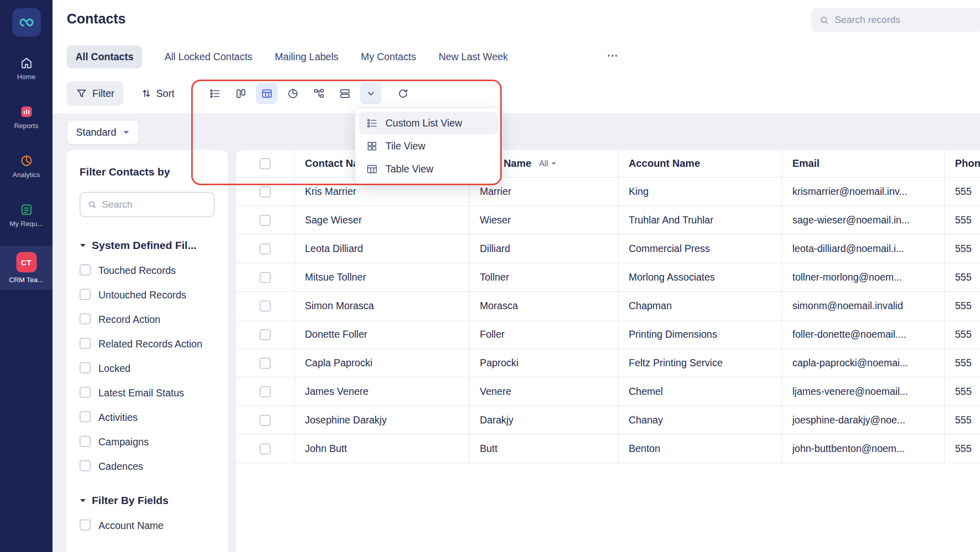 This screenshot has height=552, width=980. Describe the element at coordinates (864, 249) in the screenshot. I see `cell-email: leota-dilliard@noemail.i...` at that location.